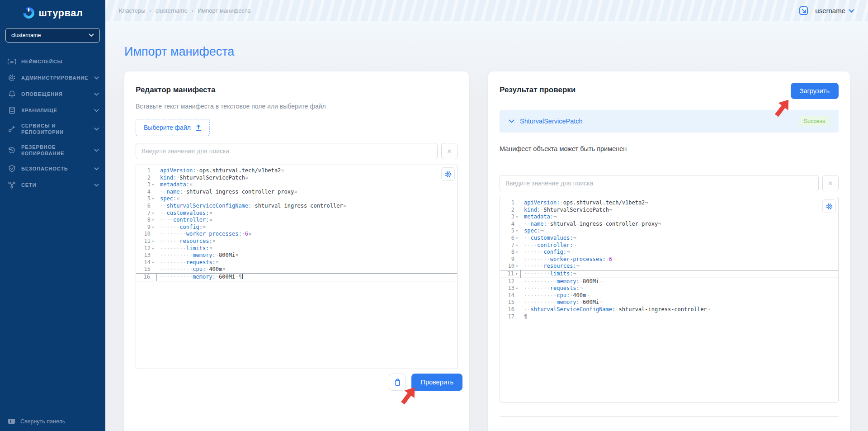 Image resolution: width=868 pixels, height=431 pixels. Describe the element at coordinates (297, 192) in the screenshot. I see `code-line-4: 4··name:·shturval-ingress-controller-pro…` at that location.